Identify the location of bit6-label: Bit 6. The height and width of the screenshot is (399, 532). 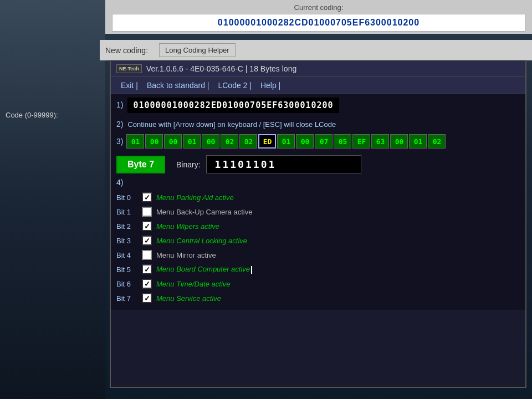
(127, 284).